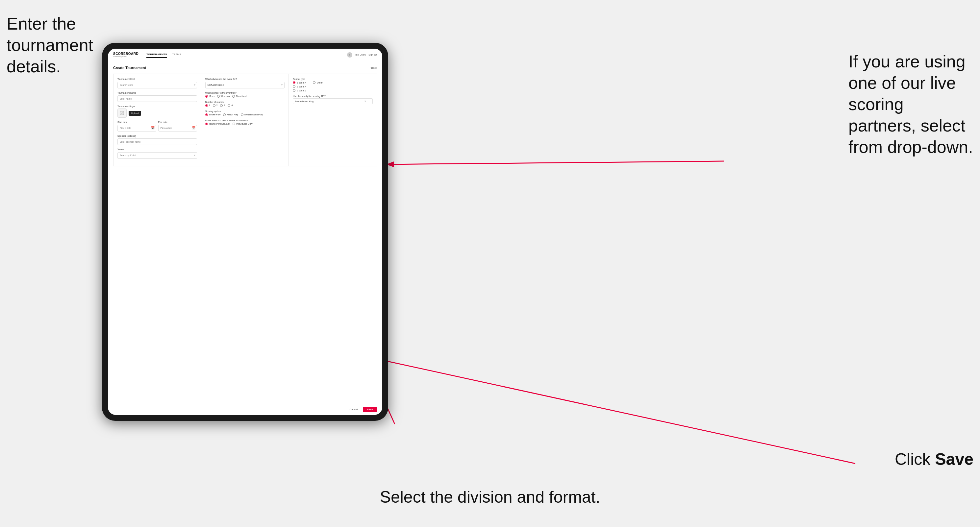 The width and height of the screenshot is (980, 527). What do you see at coordinates (158, 83) in the screenshot?
I see `host-group: Tournament Host ▾` at bounding box center [158, 83].